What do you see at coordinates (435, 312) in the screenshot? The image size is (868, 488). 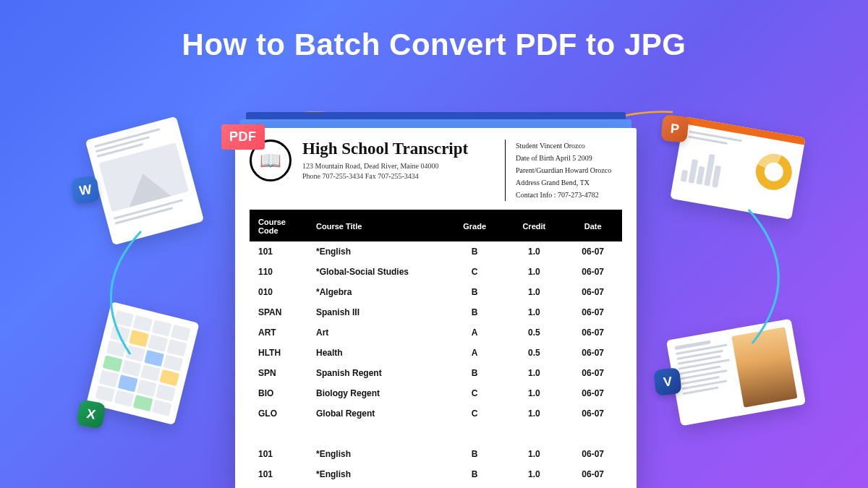 I see `table-row: SPANSpanish IIIB1.006-07` at bounding box center [435, 312].